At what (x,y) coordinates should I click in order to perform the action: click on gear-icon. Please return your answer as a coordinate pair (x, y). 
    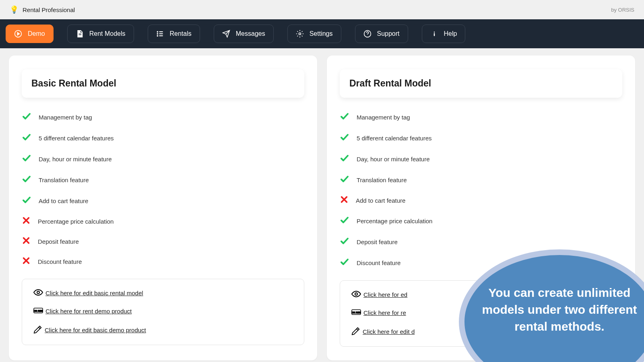
    Looking at the image, I should click on (300, 34).